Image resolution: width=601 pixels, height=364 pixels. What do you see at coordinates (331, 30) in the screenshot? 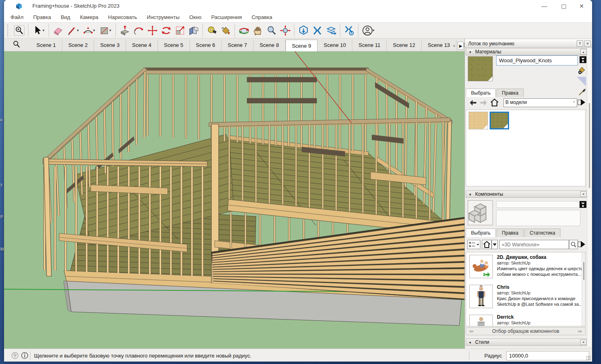
I see `share-model-icon` at bounding box center [331, 30].